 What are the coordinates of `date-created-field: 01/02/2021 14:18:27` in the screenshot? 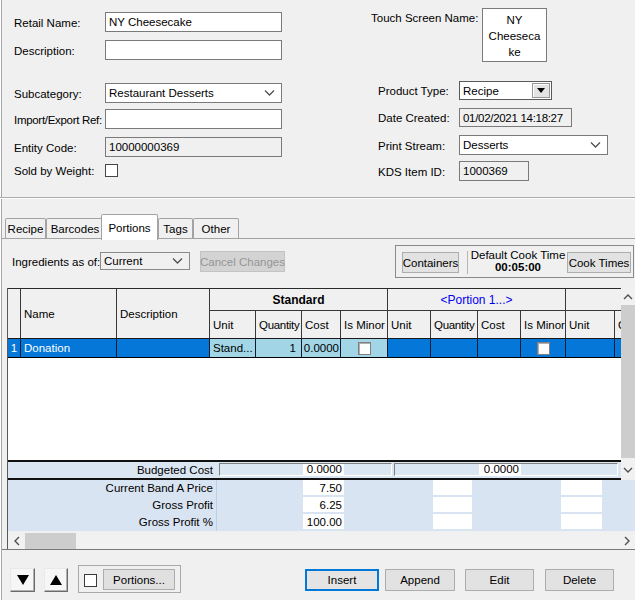 It's located at (516, 118).